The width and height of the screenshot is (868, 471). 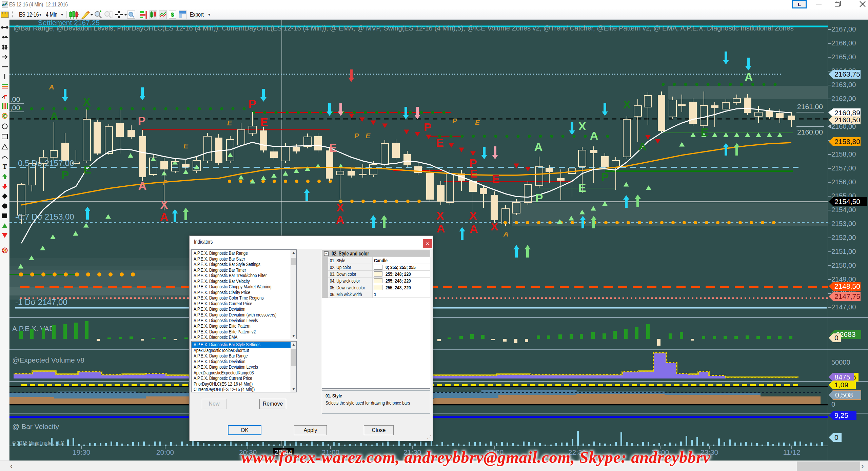 I want to click on svg-text: T, so click(x=5, y=167).